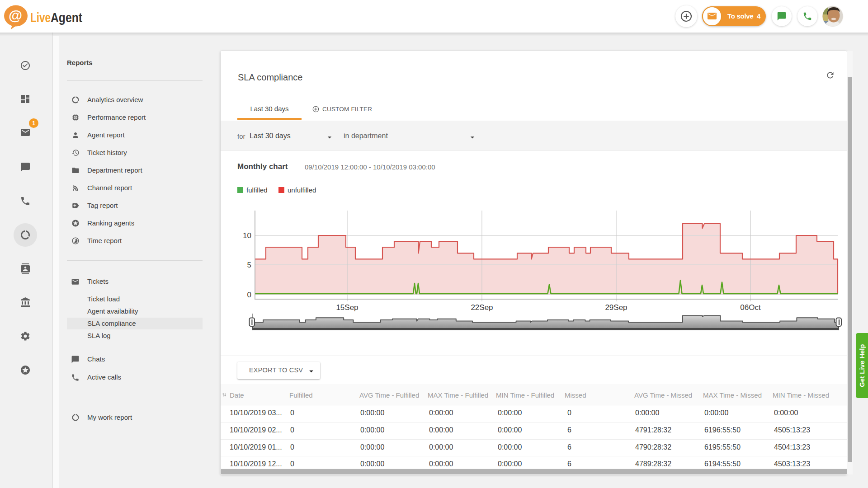  Describe the element at coordinates (41, 18) in the screenshot. I see `svg-text: Live` at that location.